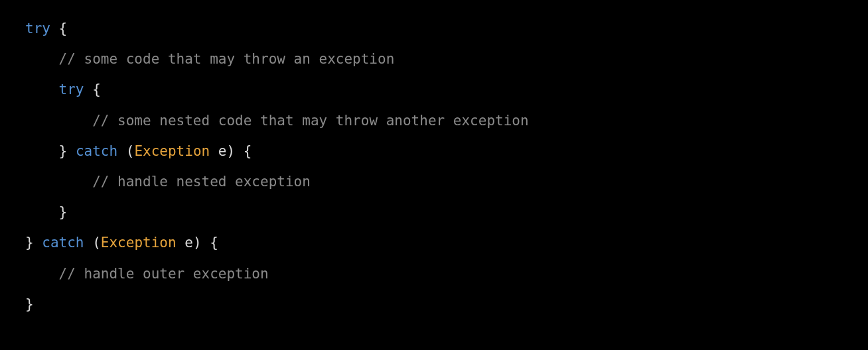  I want to click on comment-outer-catch: // handle outer exception, so click(164, 274).